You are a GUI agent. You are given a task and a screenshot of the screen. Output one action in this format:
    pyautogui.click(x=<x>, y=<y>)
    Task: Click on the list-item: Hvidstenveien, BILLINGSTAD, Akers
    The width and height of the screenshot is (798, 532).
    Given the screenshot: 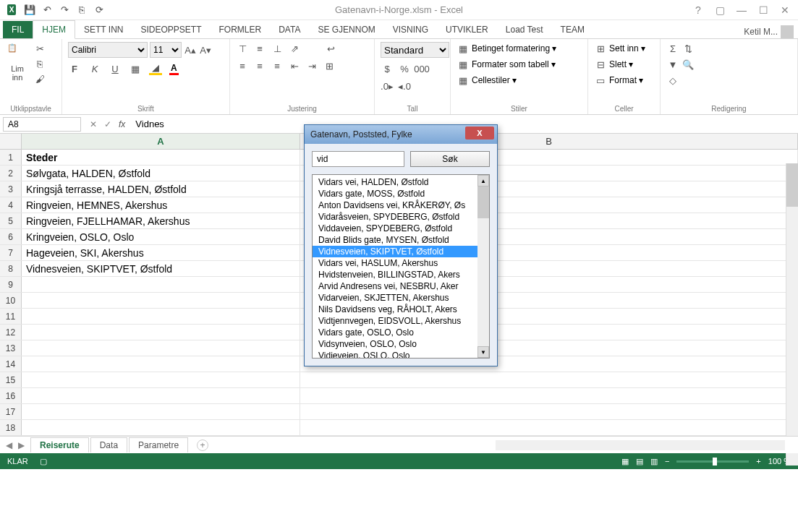 What is the action you would take?
    pyautogui.click(x=395, y=275)
    